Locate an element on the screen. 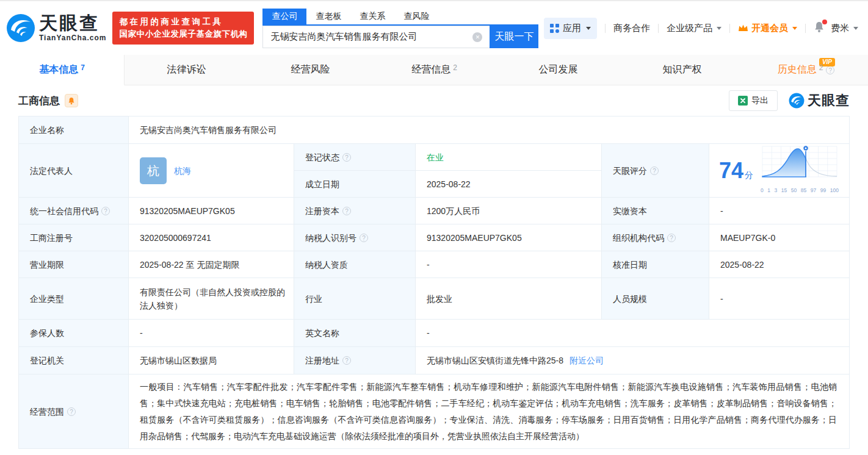  field-label: 营业期限 is located at coordinates (74, 265).